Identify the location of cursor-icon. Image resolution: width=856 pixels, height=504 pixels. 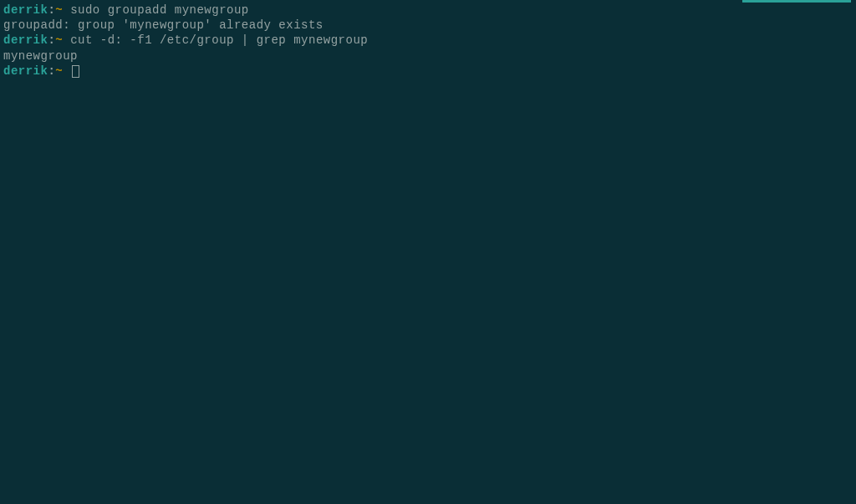
(75, 72).